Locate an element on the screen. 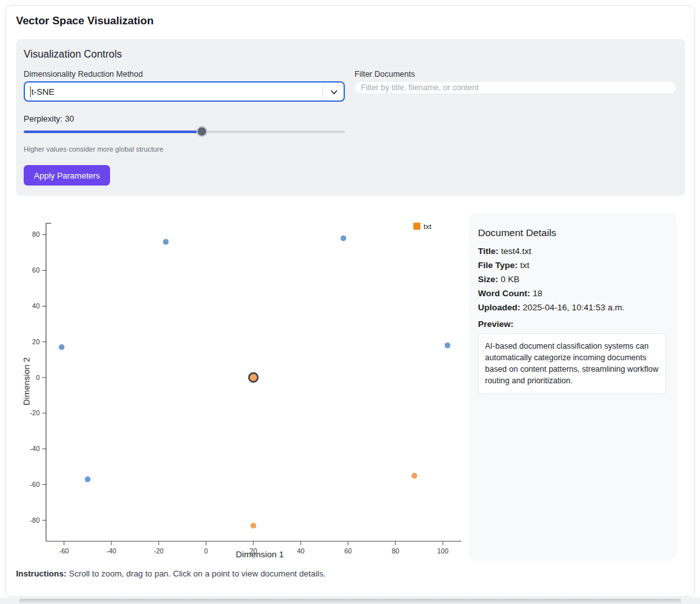 The height and width of the screenshot is (604, 700). method-label: Dimensionality Reduction Method is located at coordinates (83, 74).